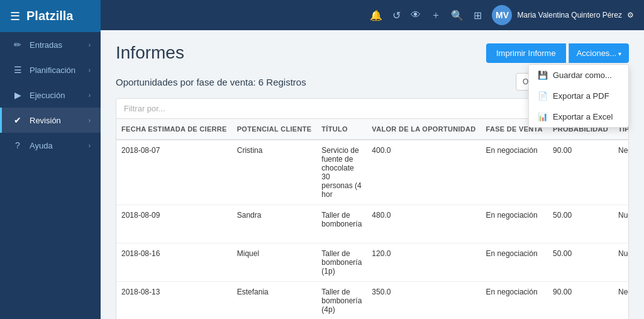  I want to click on cell-cliente: Estefania, so click(274, 301).